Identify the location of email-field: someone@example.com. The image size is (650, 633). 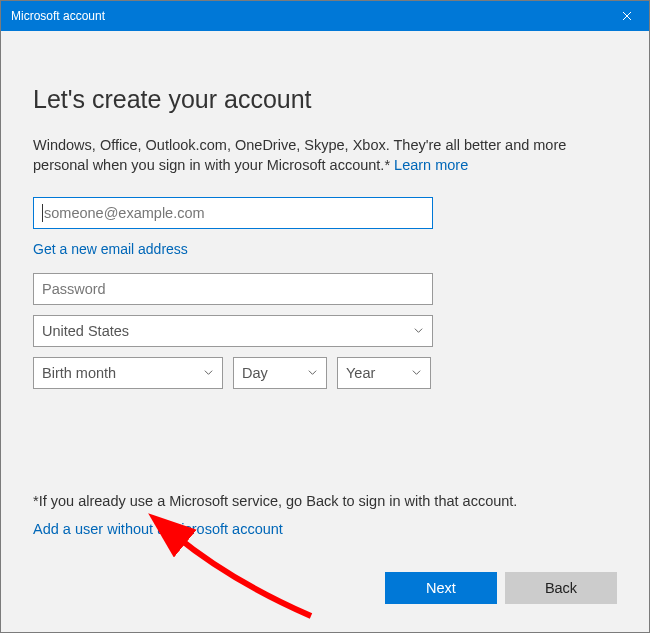
(233, 213).